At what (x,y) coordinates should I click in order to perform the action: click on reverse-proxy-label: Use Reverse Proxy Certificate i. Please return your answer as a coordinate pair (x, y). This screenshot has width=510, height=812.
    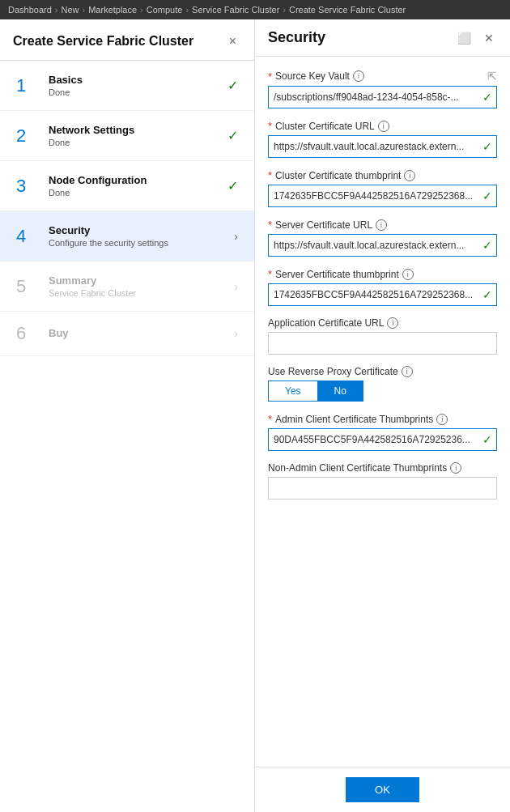
    Looking at the image, I should click on (382, 372).